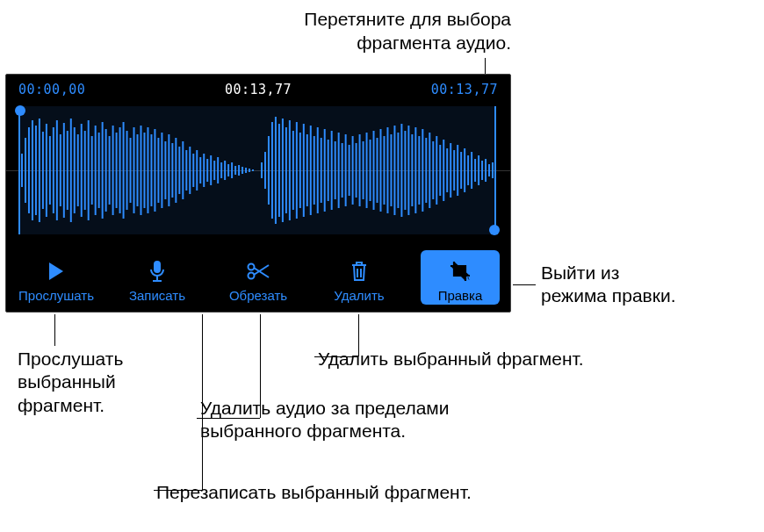  Describe the element at coordinates (258, 295) in the screenshot. I see `trim-label: Обрезать` at that location.